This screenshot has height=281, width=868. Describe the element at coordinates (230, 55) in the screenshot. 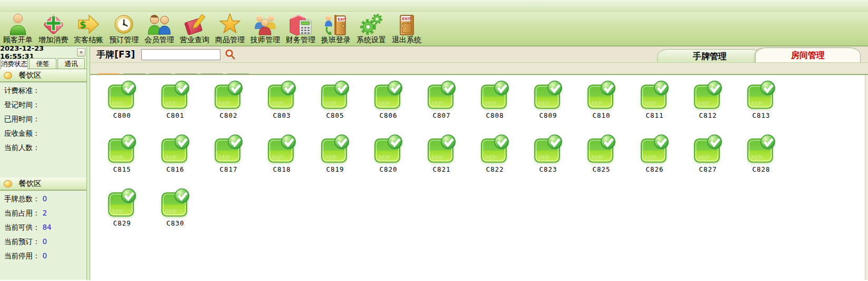

I see `magnifier-icon` at that location.